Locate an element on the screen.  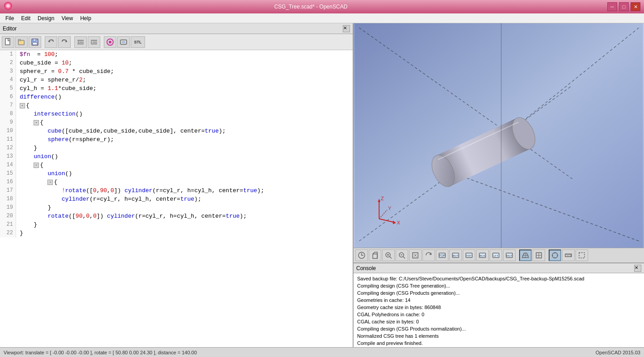
svg-text: X is located at coordinates (399, 223).